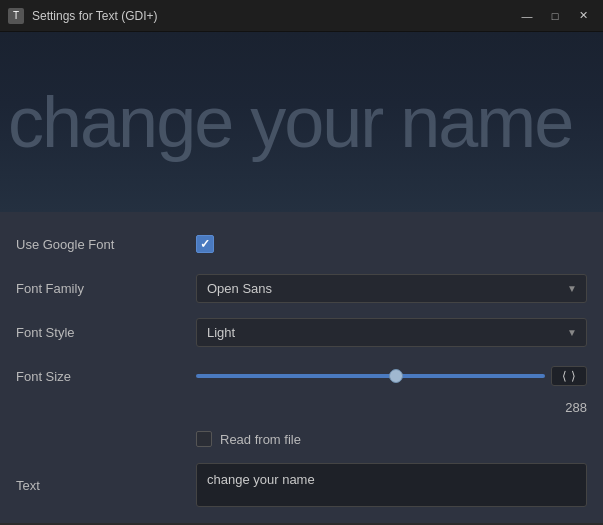  I want to click on title-bar-title: Settings for Text (GDI+), so click(95, 16).